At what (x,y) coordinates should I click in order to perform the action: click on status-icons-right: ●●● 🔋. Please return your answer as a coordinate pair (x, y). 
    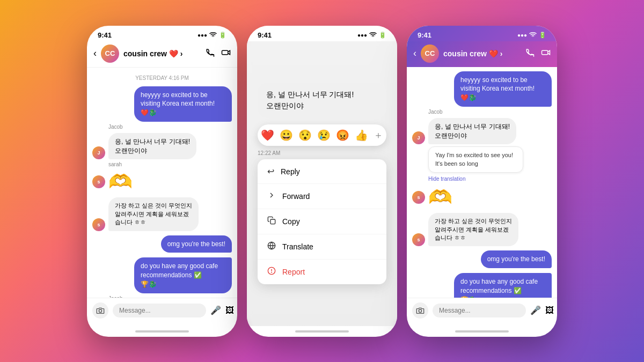
    Looking at the image, I should click on (532, 35).